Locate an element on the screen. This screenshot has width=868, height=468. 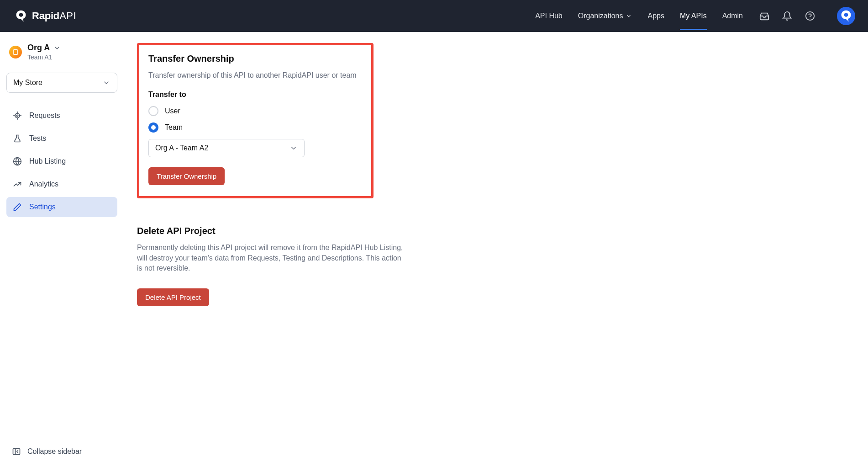
flask-icon is located at coordinates (17, 138).